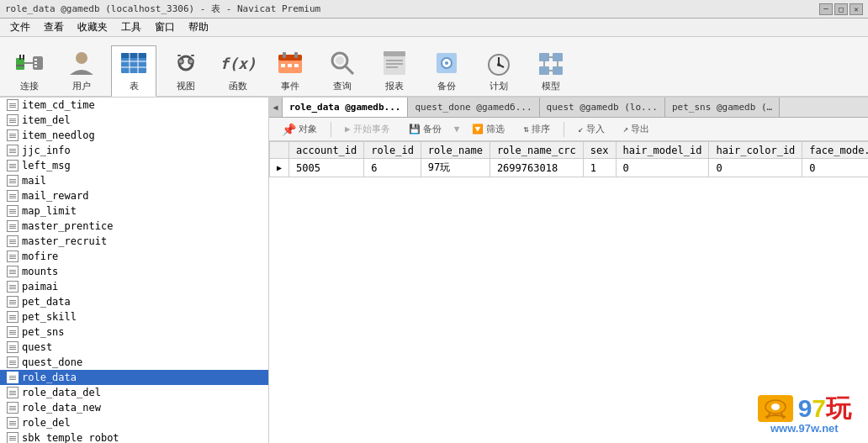 This screenshot has width=868, height=443. I want to click on table-item-quest: quest, so click(135, 347).